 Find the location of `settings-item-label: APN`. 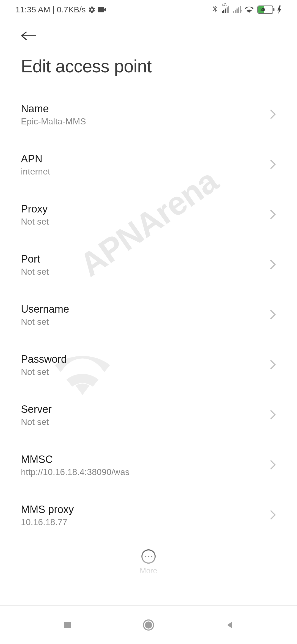

settings-item-label: APN is located at coordinates (36, 159).